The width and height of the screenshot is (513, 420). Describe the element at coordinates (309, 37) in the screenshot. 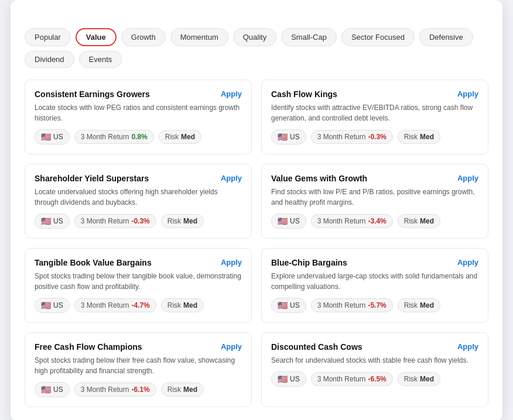

I see `tab-small-cap: Small-Cap` at that location.